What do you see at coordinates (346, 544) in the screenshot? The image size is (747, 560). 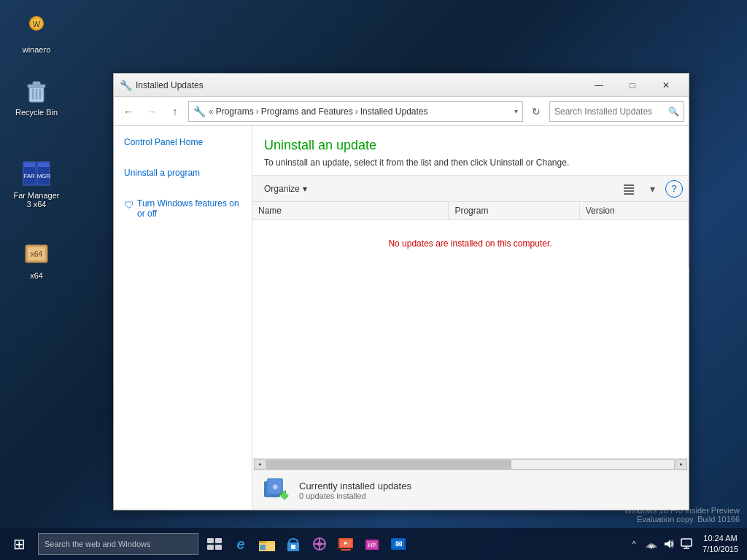 I see `media-button` at bounding box center [346, 544].